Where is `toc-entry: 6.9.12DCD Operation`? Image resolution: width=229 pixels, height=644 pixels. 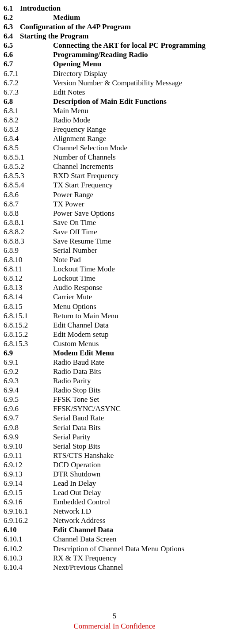
toc-entry: 6.9.12DCD Operation is located at coordinates (116, 465).